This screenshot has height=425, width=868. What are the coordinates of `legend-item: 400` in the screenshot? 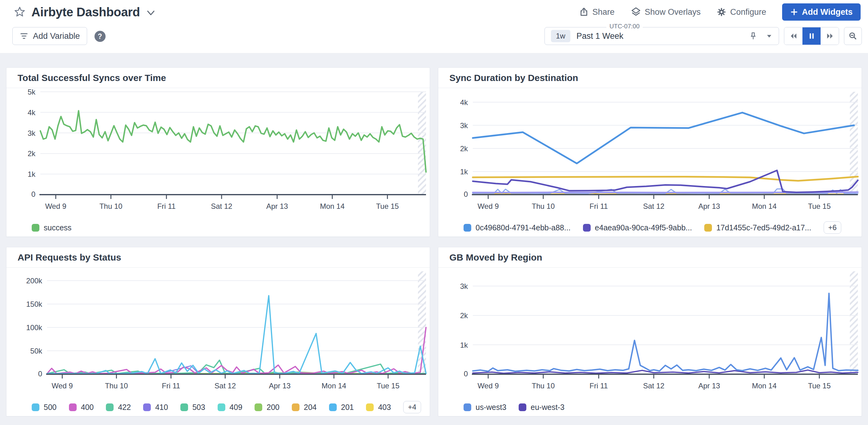 It's located at (82, 407).